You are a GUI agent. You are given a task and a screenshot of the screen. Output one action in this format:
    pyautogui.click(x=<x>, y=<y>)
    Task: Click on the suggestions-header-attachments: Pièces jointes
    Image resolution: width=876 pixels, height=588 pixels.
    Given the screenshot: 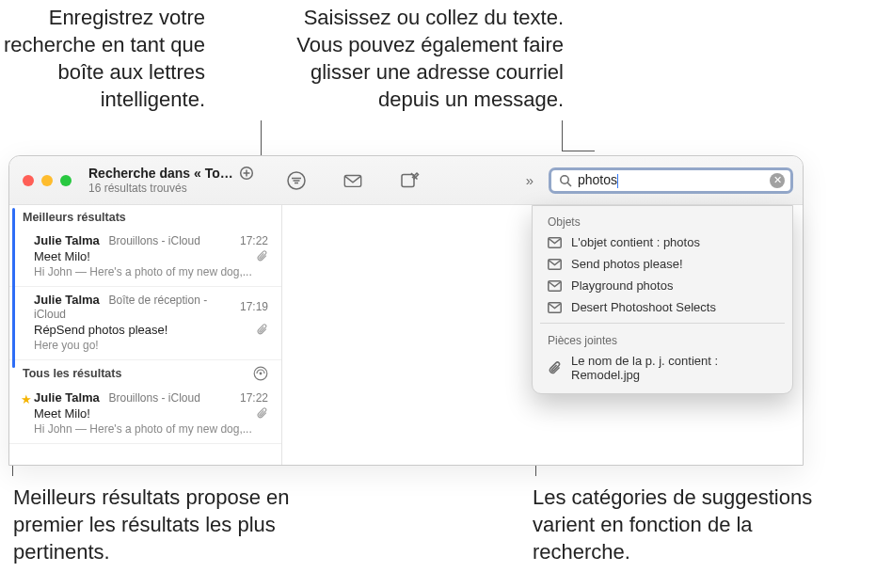 What is the action you would take?
    pyautogui.click(x=662, y=339)
    